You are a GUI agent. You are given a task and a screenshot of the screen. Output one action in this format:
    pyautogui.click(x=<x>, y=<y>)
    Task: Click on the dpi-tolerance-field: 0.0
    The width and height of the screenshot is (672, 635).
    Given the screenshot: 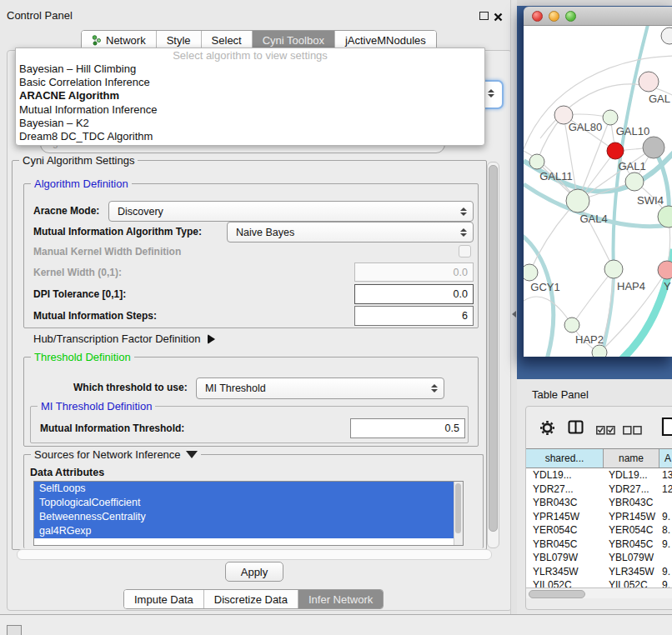 What is the action you would take?
    pyautogui.click(x=414, y=294)
    